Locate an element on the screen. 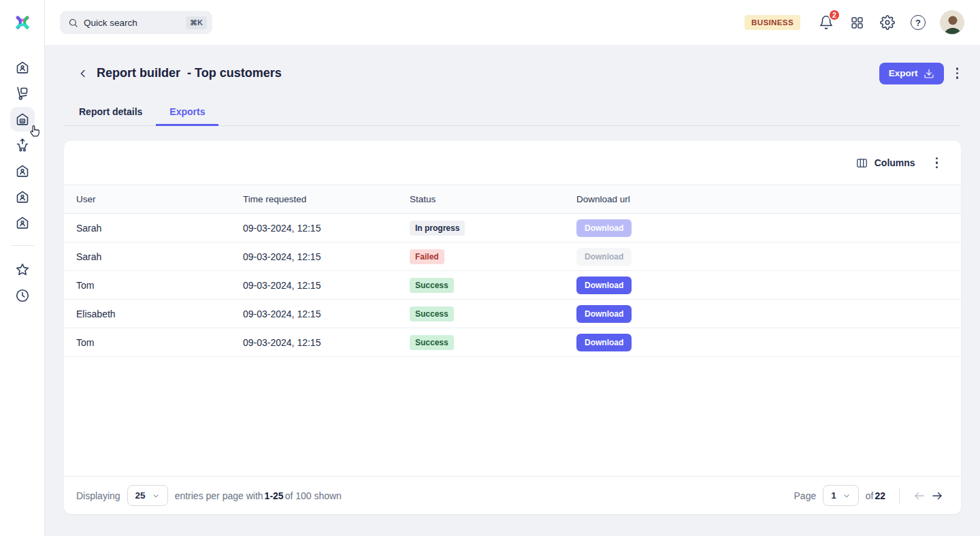 This screenshot has height=536, width=980. column-header-status: Status is located at coordinates (493, 199).